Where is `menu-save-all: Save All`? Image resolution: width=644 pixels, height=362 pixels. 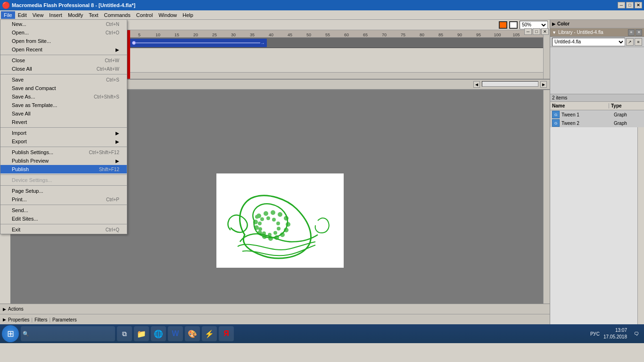
menu-save-all: Save All is located at coordinates (64, 114).